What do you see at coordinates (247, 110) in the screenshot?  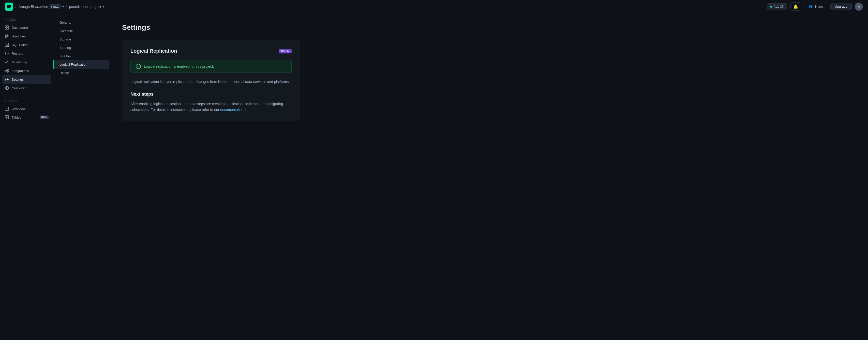 I see `doc-link-suffix: .` at bounding box center [247, 110].